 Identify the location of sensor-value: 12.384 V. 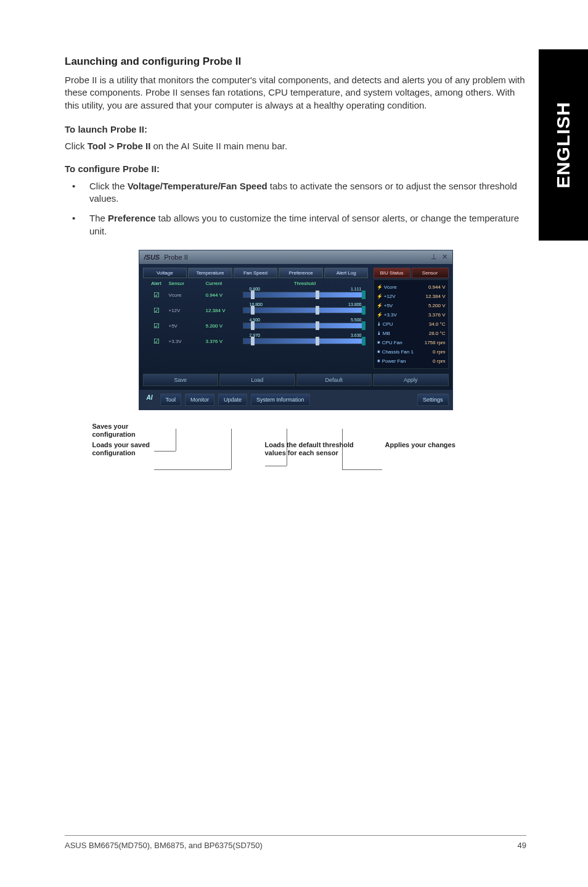
(224, 311).